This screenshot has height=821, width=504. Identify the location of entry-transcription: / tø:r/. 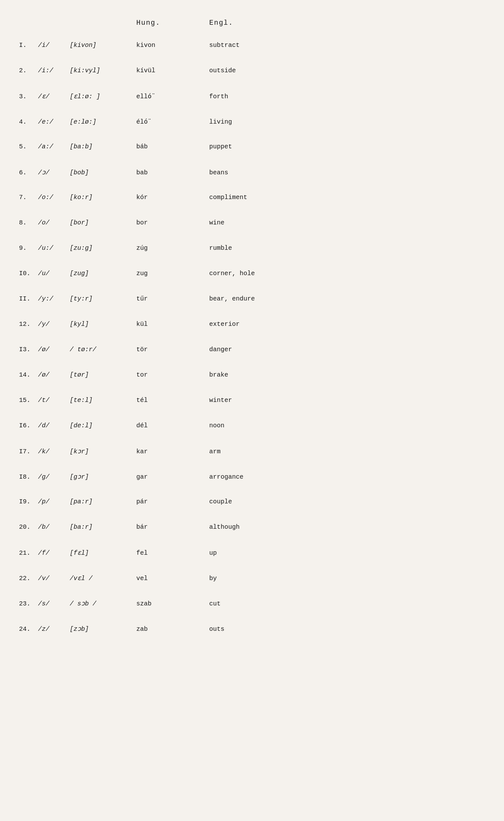
(103, 349).